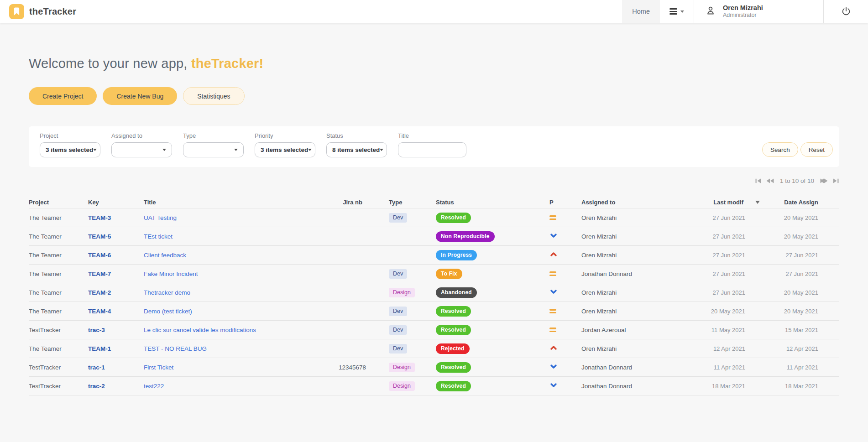  Describe the element at coordinates (99, 236) in the screenshot. I see `bug-key-link: TEAM-5` at that location.